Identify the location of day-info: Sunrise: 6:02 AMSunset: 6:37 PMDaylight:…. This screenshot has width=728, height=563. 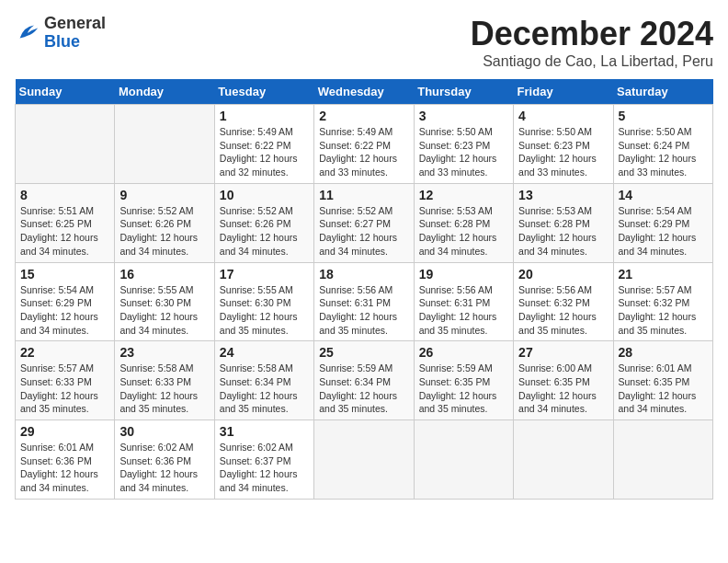
(259, 467).